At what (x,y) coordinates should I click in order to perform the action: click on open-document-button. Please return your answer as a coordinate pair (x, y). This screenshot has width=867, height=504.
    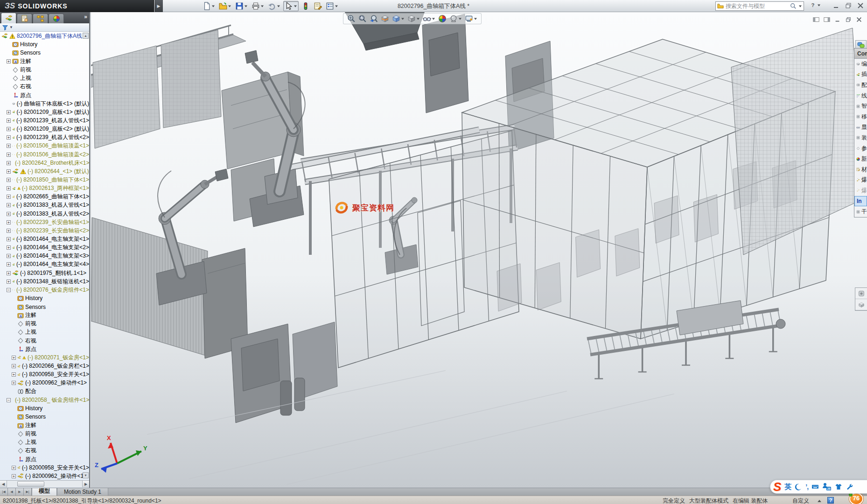
    Looking at the image, I should click on (225, 6).